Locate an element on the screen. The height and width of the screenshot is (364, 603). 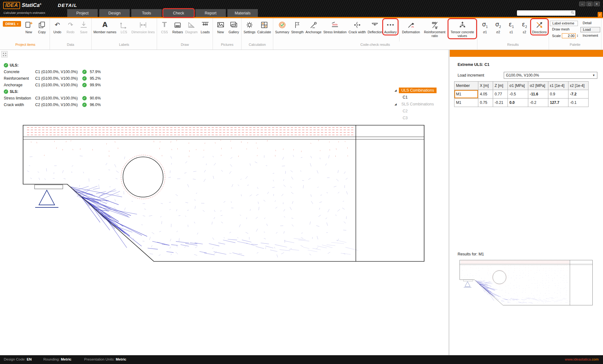
info-button: i is located at coordinates (600, 14).